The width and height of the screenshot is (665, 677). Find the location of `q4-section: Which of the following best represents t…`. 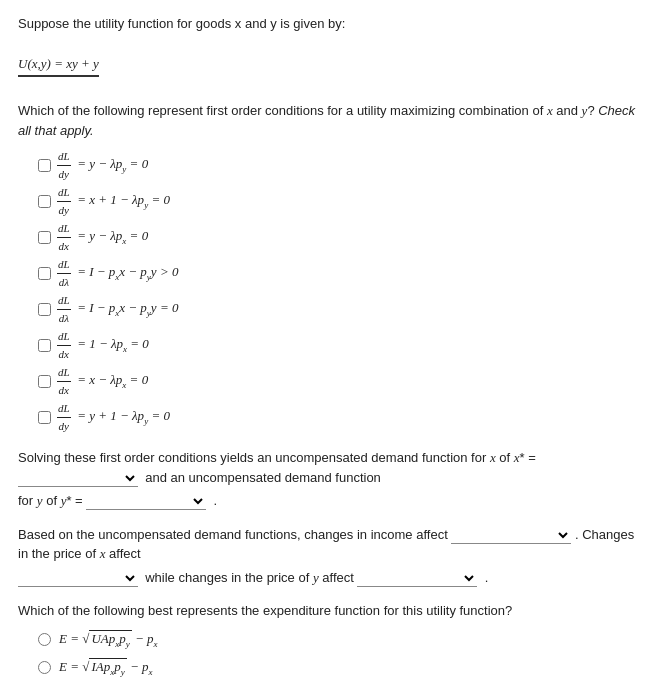

q4-section: Which of the following best represents t… is located at coordinates (332, 639).